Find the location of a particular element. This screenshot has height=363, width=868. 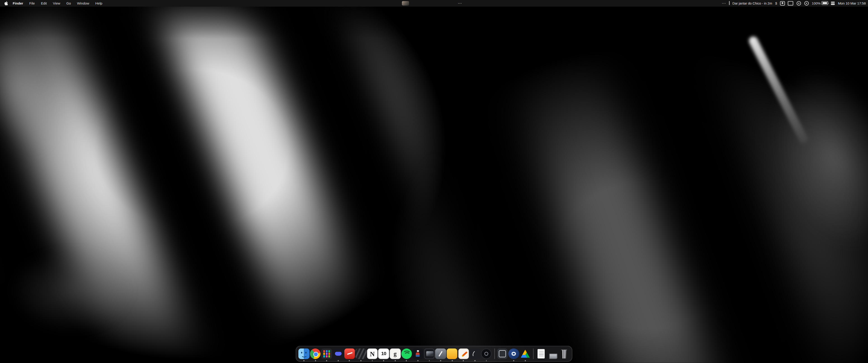

menu-bar-left: FinderFileEditViewGoWindowHelp is located at coordinates (53, 3).